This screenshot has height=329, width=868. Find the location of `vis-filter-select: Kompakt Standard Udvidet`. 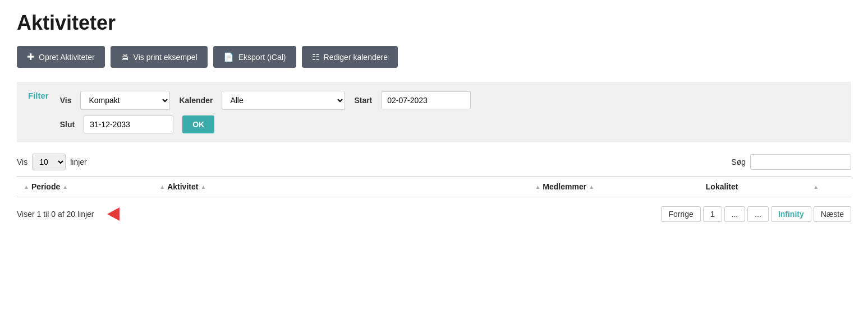

vis-filter-select: Kompakt Standard Udvidet is located at coordinates (125, 100).